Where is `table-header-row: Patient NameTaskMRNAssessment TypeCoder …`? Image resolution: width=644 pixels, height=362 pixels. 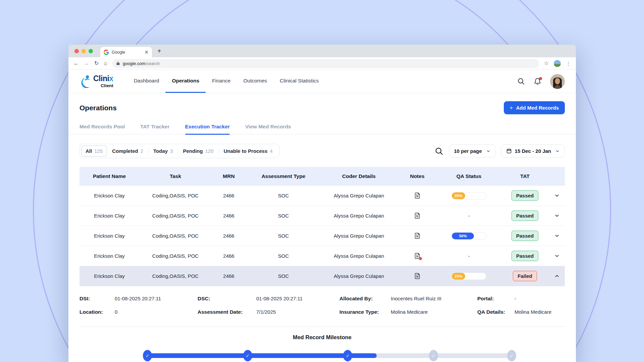
table-header-row: Patient NameTaskMRNAssessment TypeCoder … is located at coordinates (322, 176).